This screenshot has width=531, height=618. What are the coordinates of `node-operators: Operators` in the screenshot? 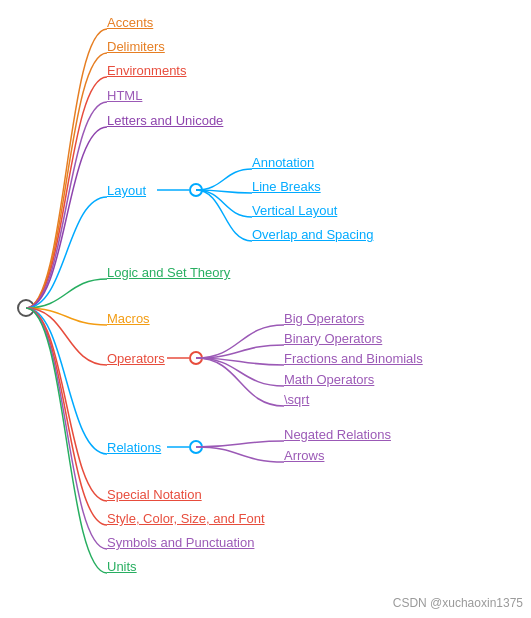 It's located at (136, 358).